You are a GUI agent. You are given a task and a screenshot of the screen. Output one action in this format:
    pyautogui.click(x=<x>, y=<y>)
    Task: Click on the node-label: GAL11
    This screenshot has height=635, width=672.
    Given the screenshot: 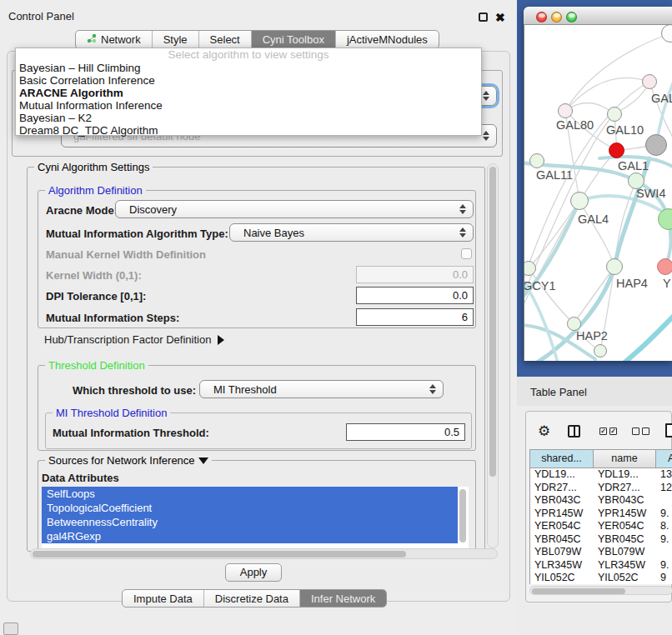 What is the action you would take?
    pyautogui.click(x=554, y=175)
    